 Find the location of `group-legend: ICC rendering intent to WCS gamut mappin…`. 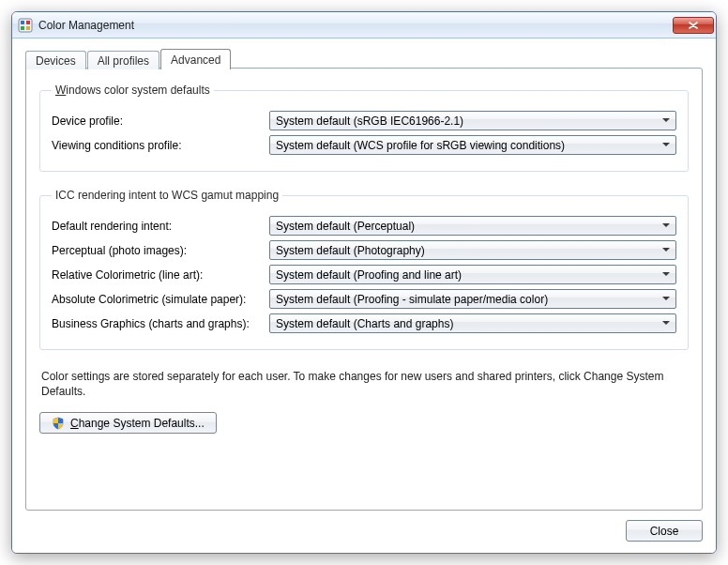

group-legend: ICC rendering intent to WCS gamut mappin… is located at coordinates (167, 195).